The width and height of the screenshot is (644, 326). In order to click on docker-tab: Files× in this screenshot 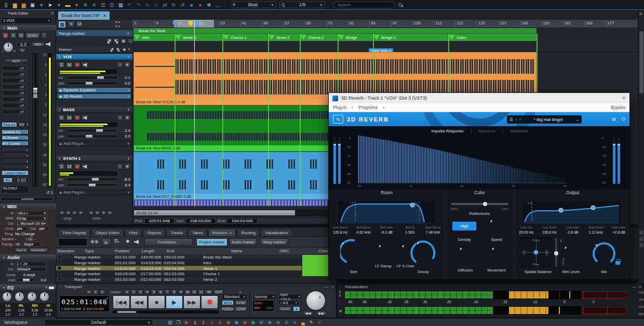, I will do `click(133, 233)`.